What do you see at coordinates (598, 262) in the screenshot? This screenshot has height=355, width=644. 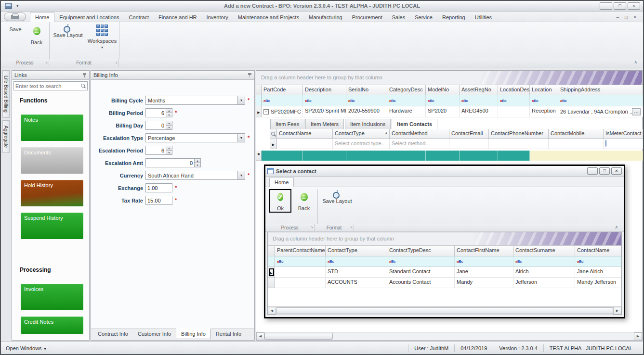 I see `filter-cell-contactname` at bounding box center [598, 262].